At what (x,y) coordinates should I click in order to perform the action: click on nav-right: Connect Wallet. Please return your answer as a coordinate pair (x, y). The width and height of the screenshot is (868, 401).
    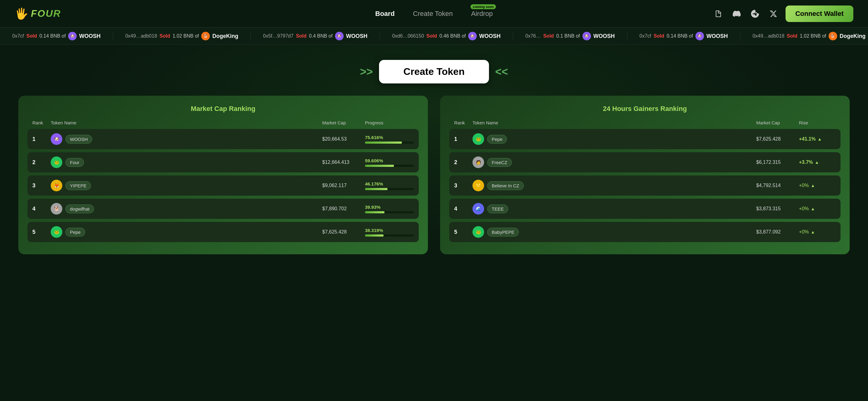
    Looking at the image, I should click on (783, 13).